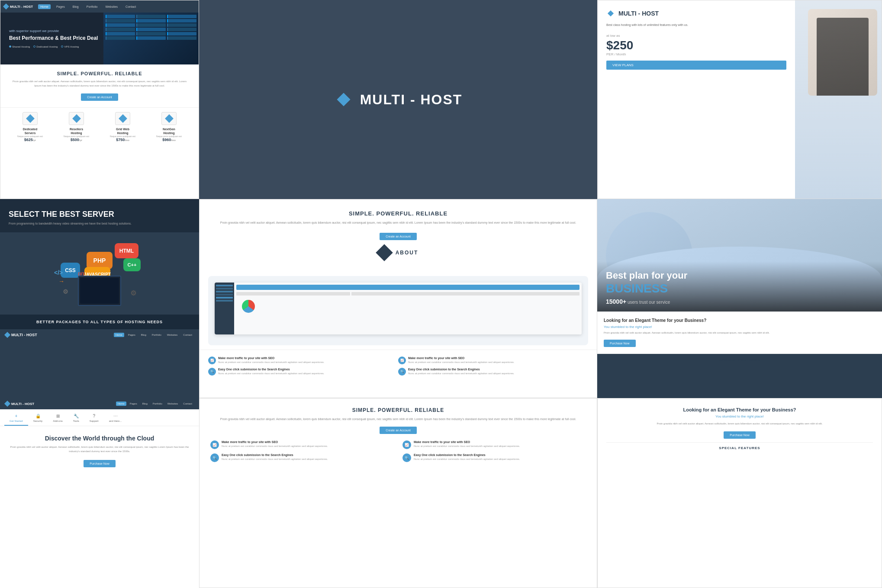 The height and width of the screenshot is (588, 882). What do you see at coordinates (100, 493) in the screenshot?
I see `panel-bot-left: MULTI - HOST Home Pages Blog Portfolio W…` at bounding box center [100, 493].